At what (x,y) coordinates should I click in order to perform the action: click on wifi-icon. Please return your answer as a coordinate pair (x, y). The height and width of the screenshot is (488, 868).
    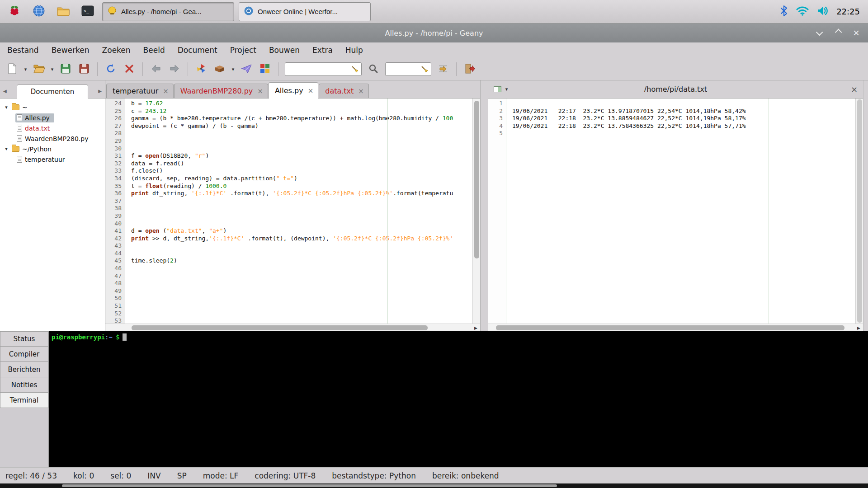
    Looking at the image, I should click on (802, 12).